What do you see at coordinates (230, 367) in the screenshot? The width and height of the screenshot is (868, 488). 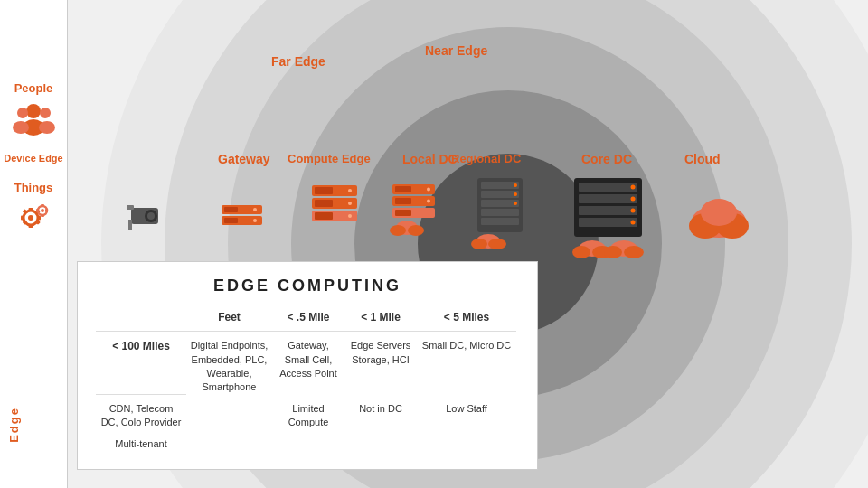 I see `row1-col0: Digital Endpoints, Embedded, PLC, Wearab…` at bounding box center [230, 367].